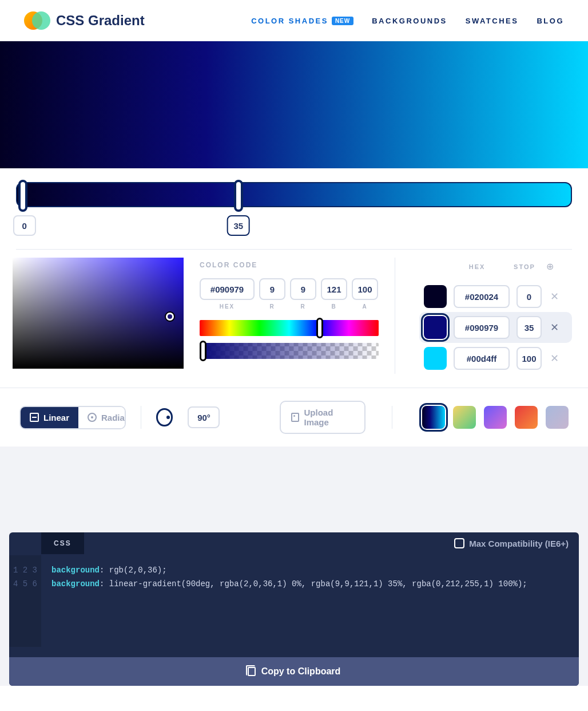 This screenshot has width=588, height=711. What do you see at coordinates (294, 417) in the screenshot?
I see `bottom-bar: Linear Radial Upload Image` at bounding box center [294, 417].